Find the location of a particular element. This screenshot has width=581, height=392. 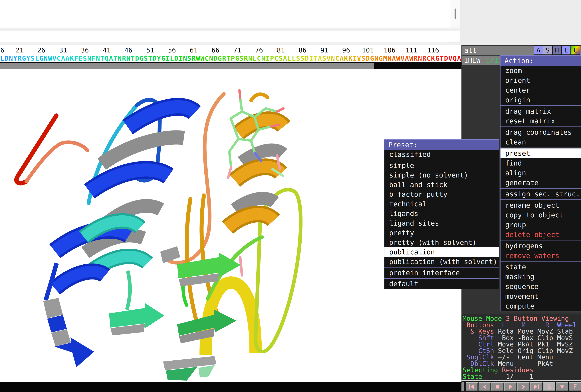

residue-78: I is located at coordinates (268, 58).